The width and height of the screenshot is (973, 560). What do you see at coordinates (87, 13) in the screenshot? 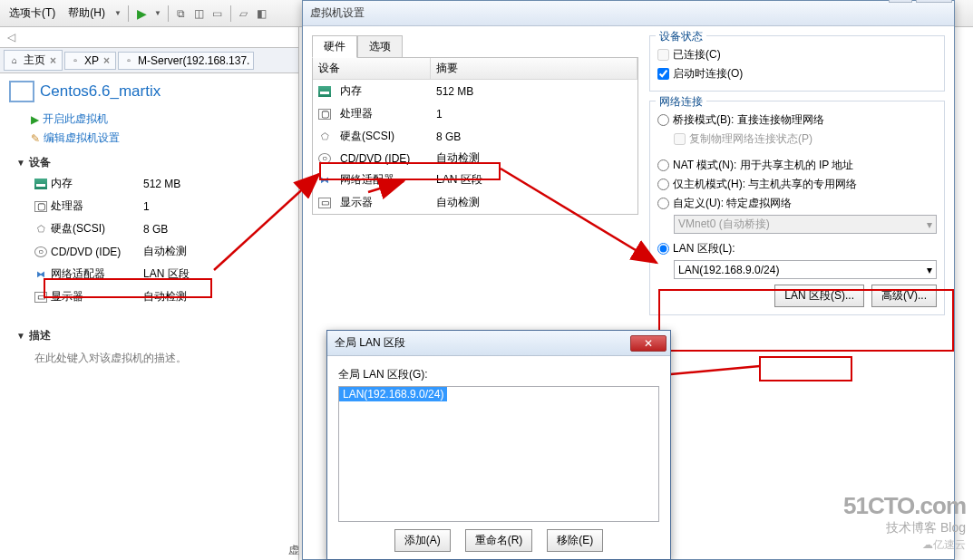
I see `help-menu: 帮助(H)` at bounding box center [87, 13].